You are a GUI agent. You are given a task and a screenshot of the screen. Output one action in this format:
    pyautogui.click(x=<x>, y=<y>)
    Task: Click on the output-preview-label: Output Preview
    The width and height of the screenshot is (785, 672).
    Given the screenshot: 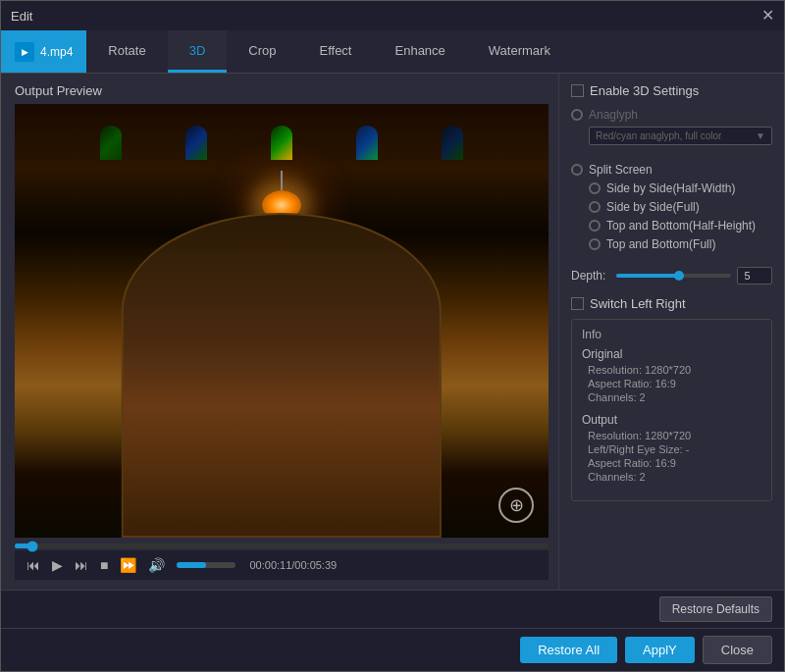 What is the action you would take?
    pyautogui.click(x=282, y=90)
    